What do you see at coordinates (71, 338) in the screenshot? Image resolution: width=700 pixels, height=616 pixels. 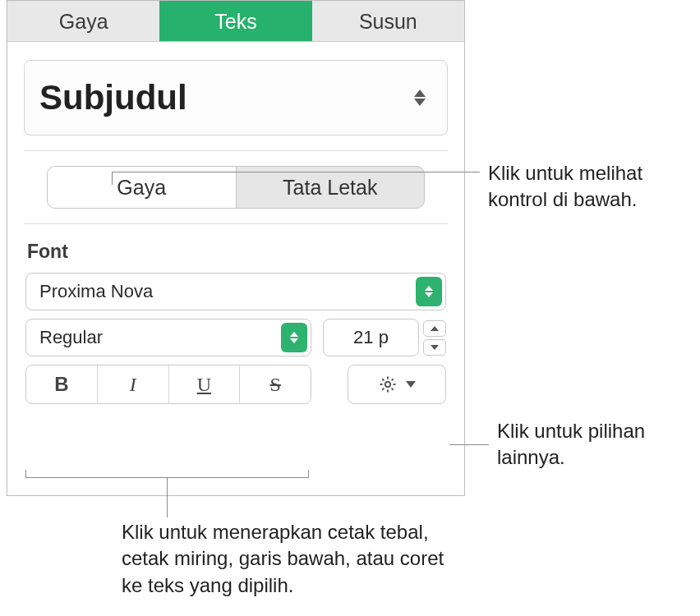 I see `font-weight-value: Regular` at bounding box center [71, 338].